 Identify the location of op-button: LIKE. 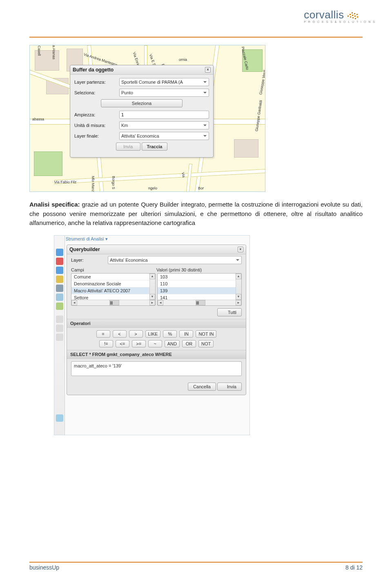
(153, 334).